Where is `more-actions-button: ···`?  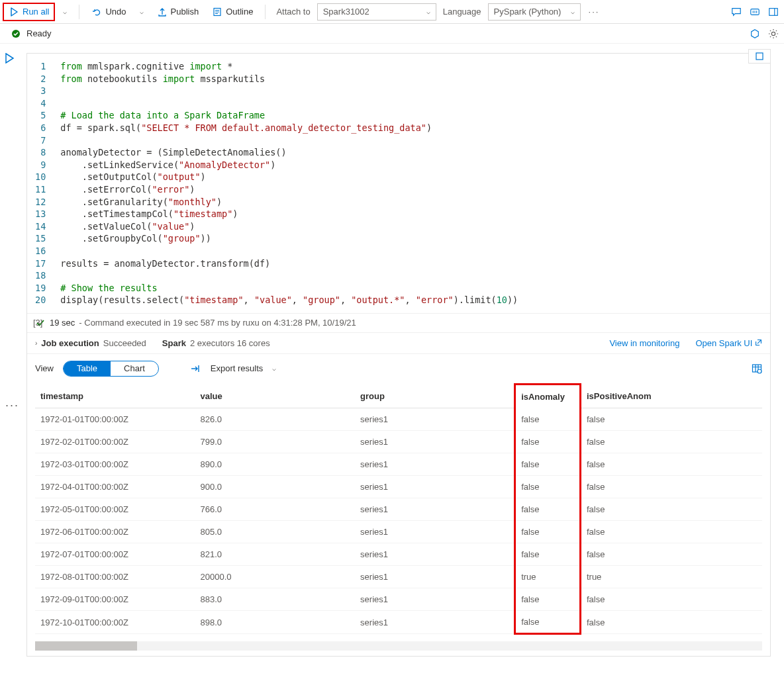
more-actions-button: ··· is located at coordinates (595, 12).